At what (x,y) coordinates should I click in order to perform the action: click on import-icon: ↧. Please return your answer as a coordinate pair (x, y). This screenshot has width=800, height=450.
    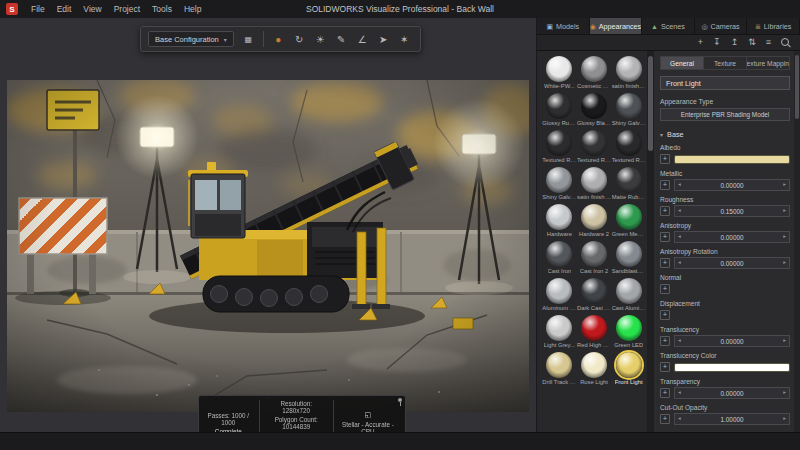
    Looking at the image, I should click on (717, 42).